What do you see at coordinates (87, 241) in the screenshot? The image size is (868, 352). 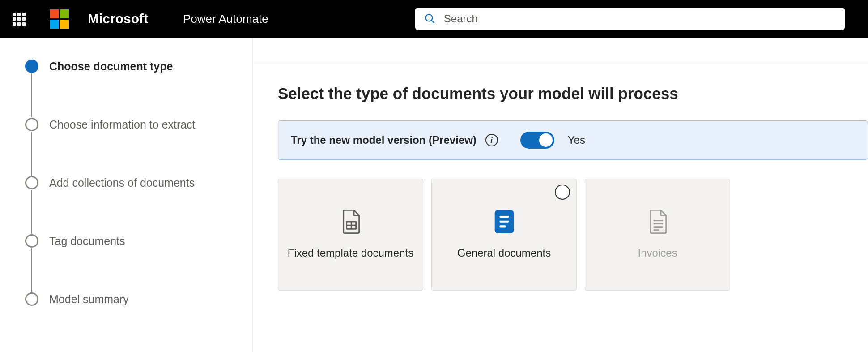 I see `step-label: Tag documents` at bounding box center [87, 241].